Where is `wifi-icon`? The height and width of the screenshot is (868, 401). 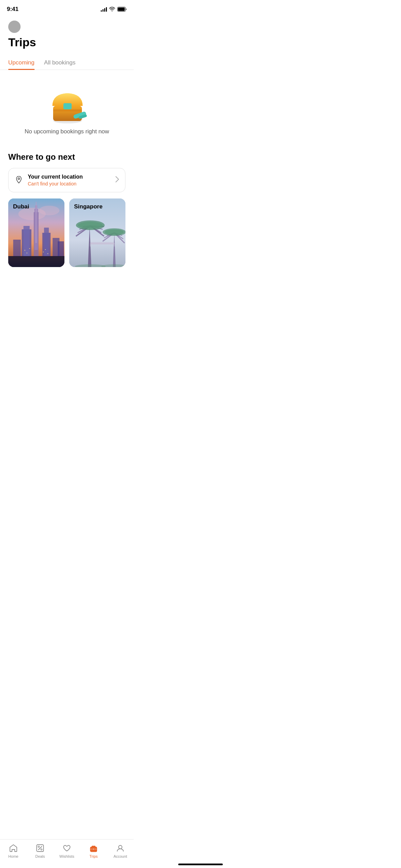 wifi-icon is located at coordinates (112, 9).